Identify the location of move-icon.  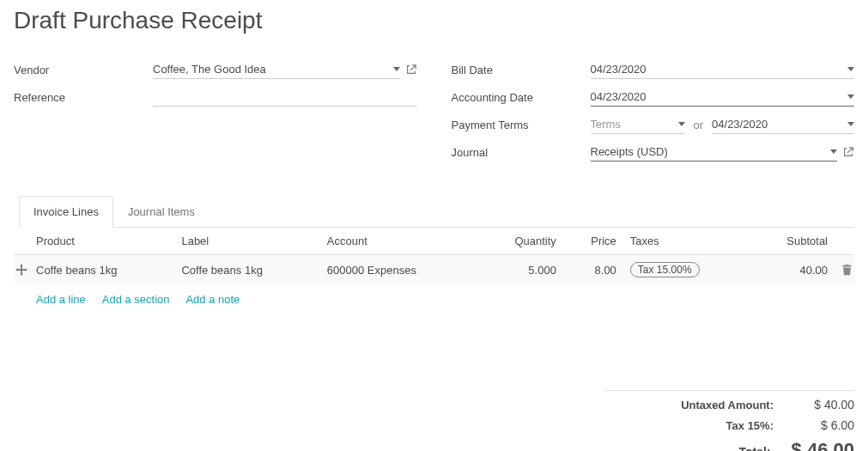
(21, 270).